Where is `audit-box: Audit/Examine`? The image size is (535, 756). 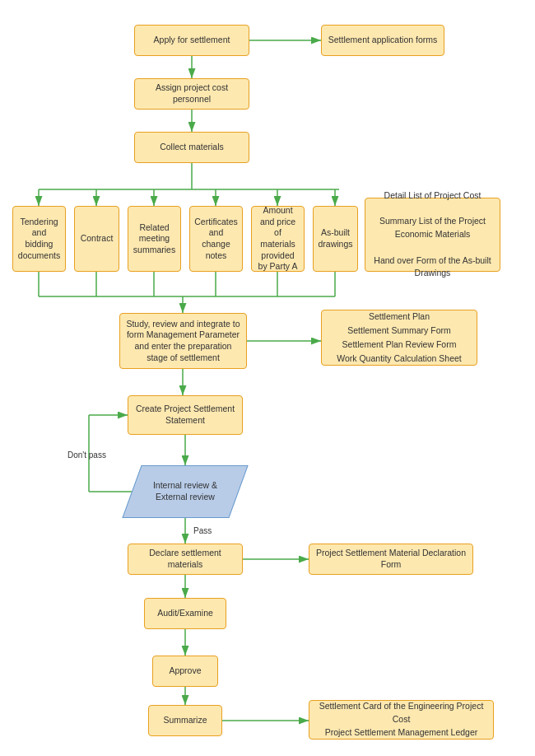 audit-box: Audit/Examine is located at coordinates (185, 614).